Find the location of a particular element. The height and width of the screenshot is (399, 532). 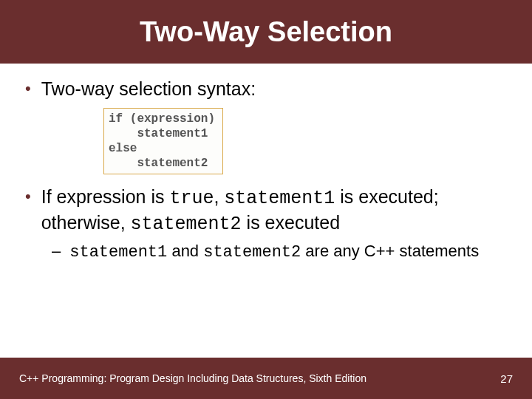

slide-title: Two-Way Selection is located at coordinates (266, 33).